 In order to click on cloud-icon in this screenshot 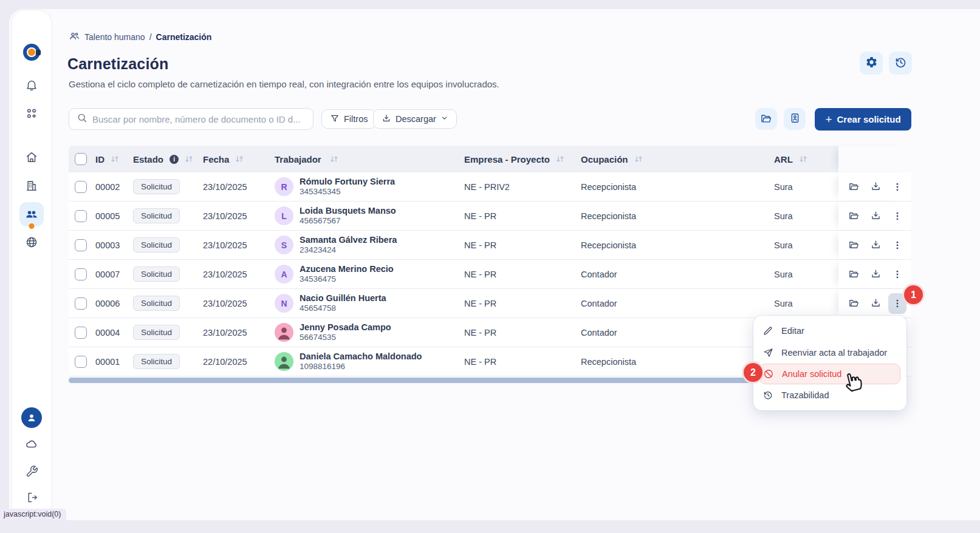, I will do `click(32, 444)`.